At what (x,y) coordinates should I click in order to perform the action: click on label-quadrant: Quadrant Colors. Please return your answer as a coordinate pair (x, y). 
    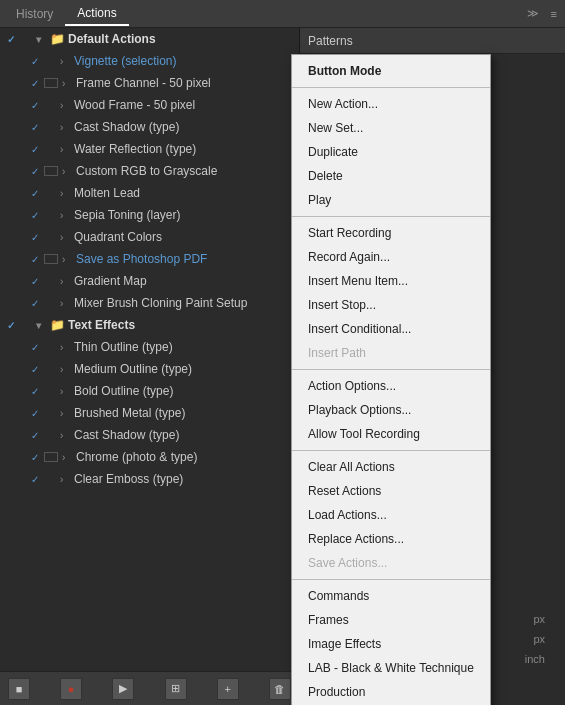
    Looking at the image, I should click on (184, 237).